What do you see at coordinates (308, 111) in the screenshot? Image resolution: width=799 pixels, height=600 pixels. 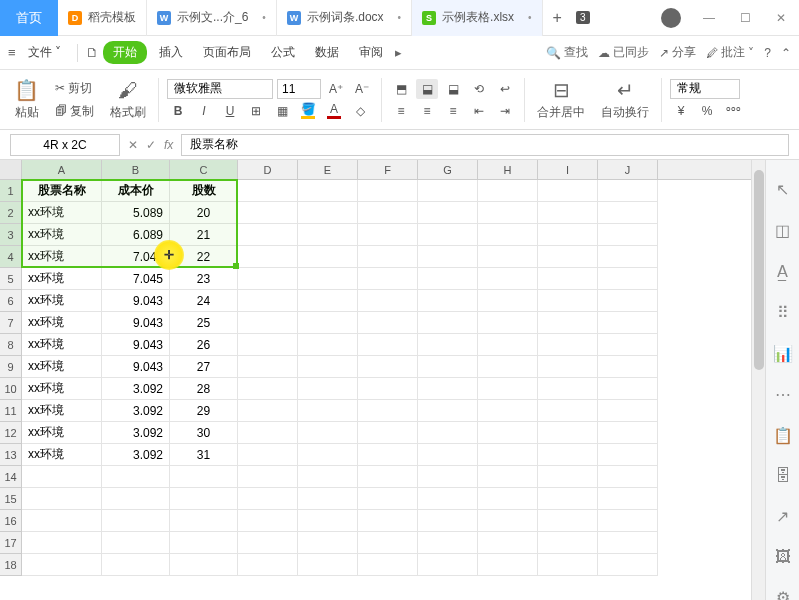 I see `fill-color-button: 🪣` at bounding box center [308, 111].